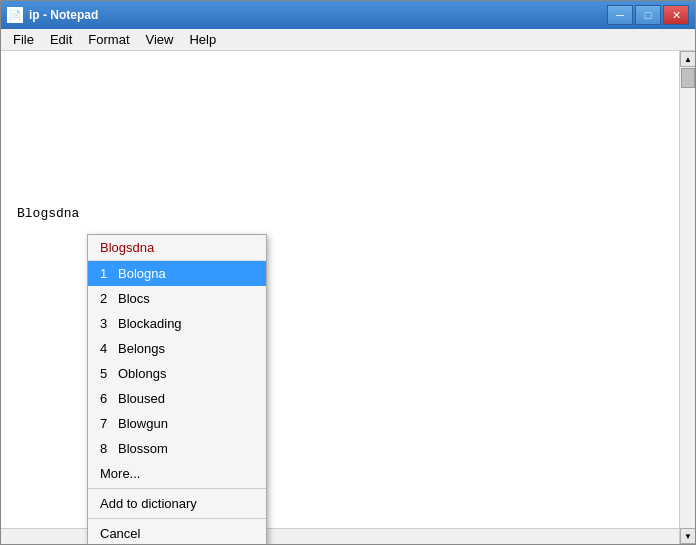 The image size is (696, 545). Describe the element at coordinates (620, 15) in the screenshot. I see `minimize-button: ─` at that location.